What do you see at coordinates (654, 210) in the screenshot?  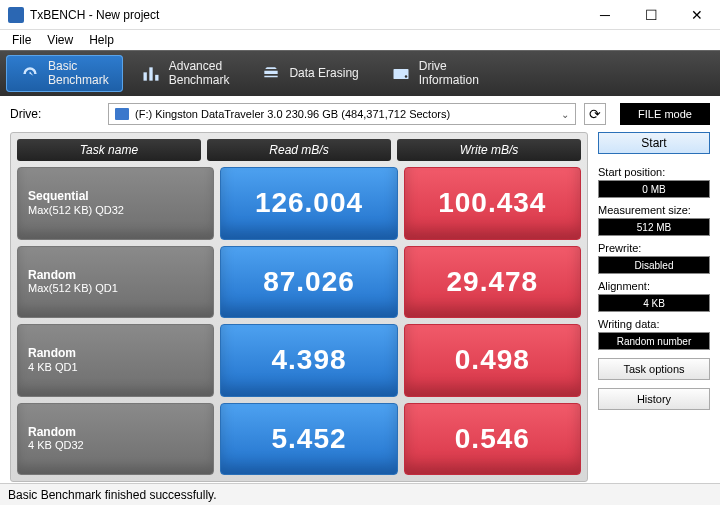 I see `measurement-size-label: Measurement size:` at bounding box center [654, 210].